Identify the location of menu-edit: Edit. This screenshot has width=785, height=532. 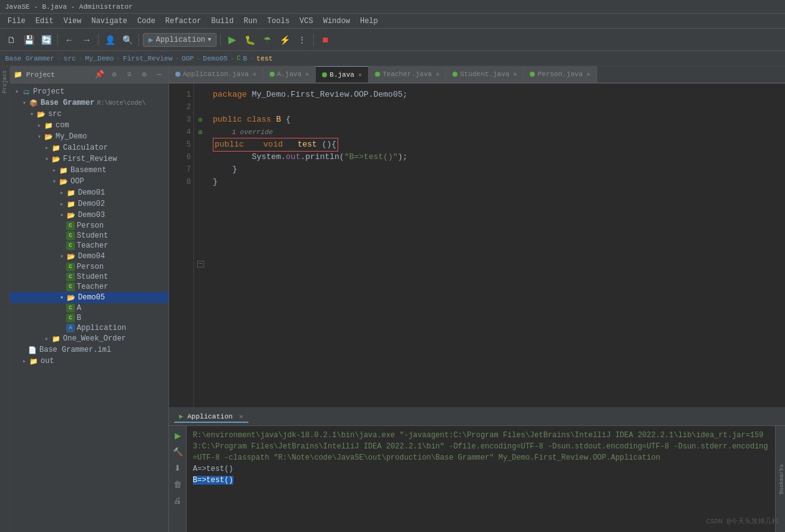
(45, 21).